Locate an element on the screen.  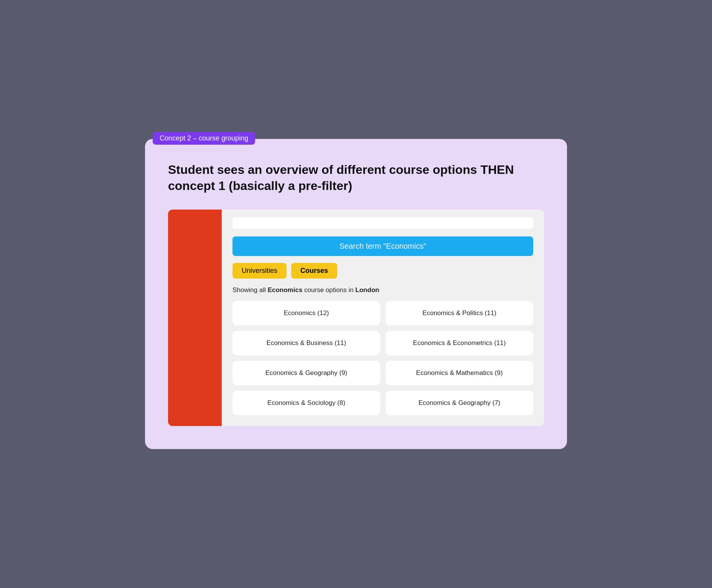
course-card: Economics & Geography (7) is located at coordinates (460, 403).